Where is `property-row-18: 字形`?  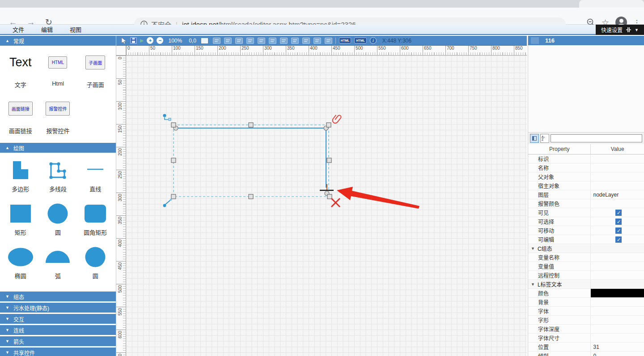
property-row-18: 字形 is located at coordinates (586, 320).